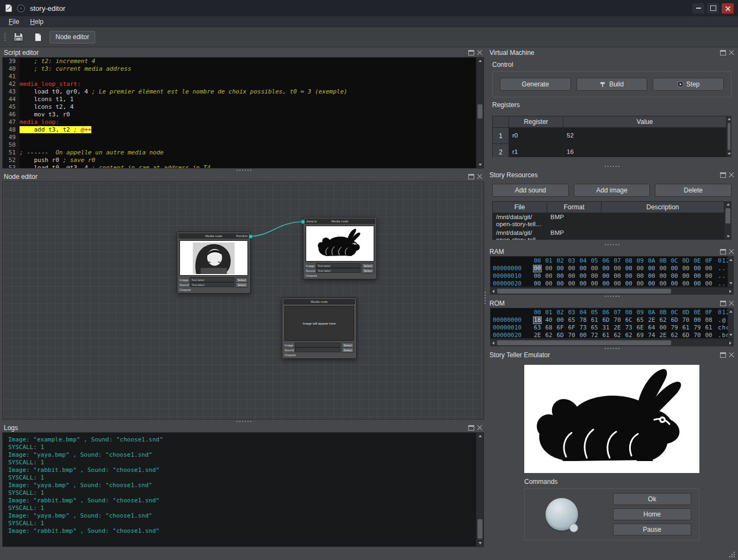  I want to click on add-image-button: Add image, so click(612, 190).